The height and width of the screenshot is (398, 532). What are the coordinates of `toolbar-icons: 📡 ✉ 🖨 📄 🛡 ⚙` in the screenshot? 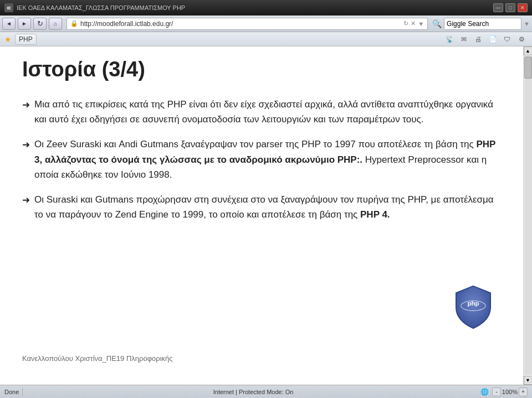 It's located at (485, 39).